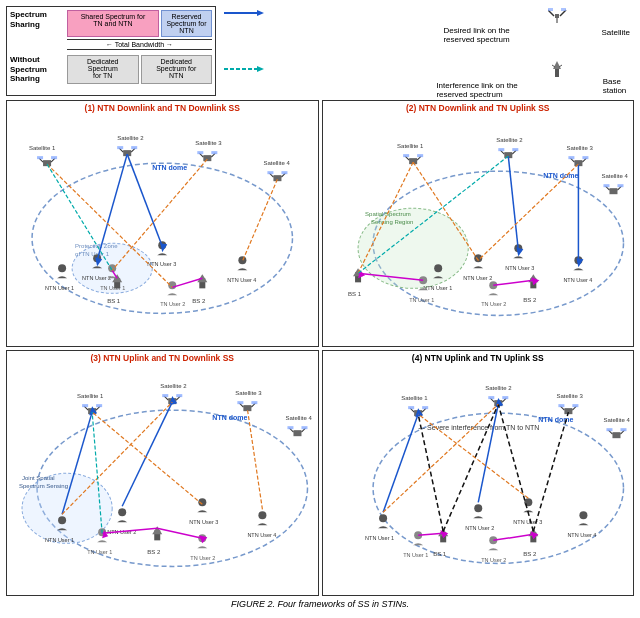 This screenshot has width=640, height=618. What do you see at coordinates (320, 51) in the screenshot?
I see `legend-section: SpectrumSharing Shared Spectrum forTN an…` at bounding box center [320, 51].